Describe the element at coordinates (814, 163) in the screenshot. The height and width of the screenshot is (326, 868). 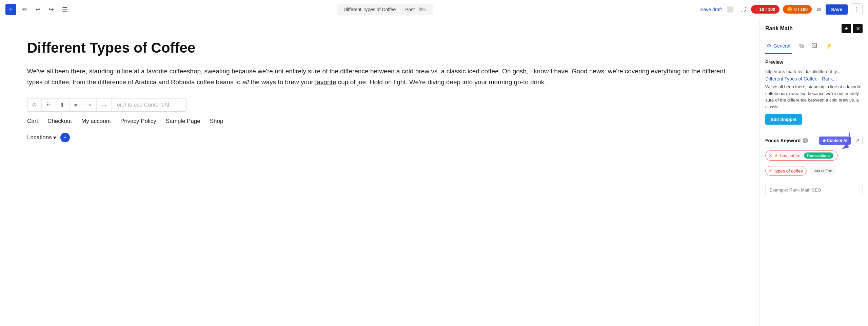
I see `keyword-tags-container: ✕ ★ buy coffee Transactional ✕ types of …` at that location.